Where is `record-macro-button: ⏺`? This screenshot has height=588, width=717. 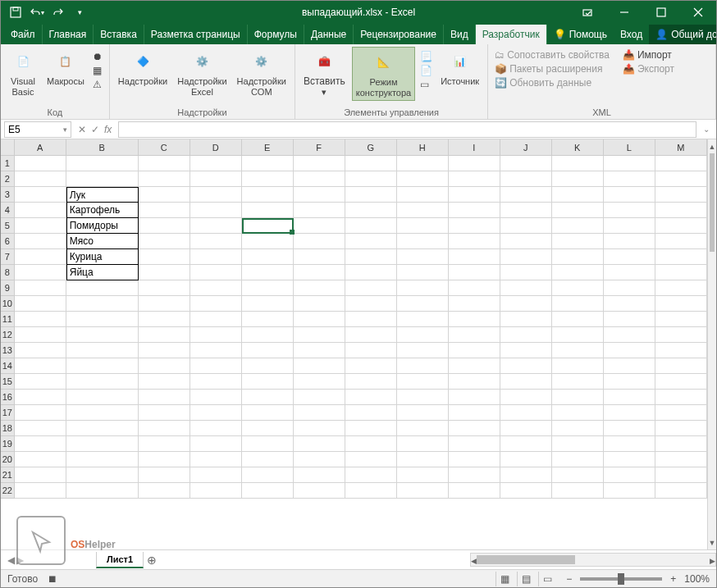
record-macro-button: ⏺ is located at coordinates (98, 57).